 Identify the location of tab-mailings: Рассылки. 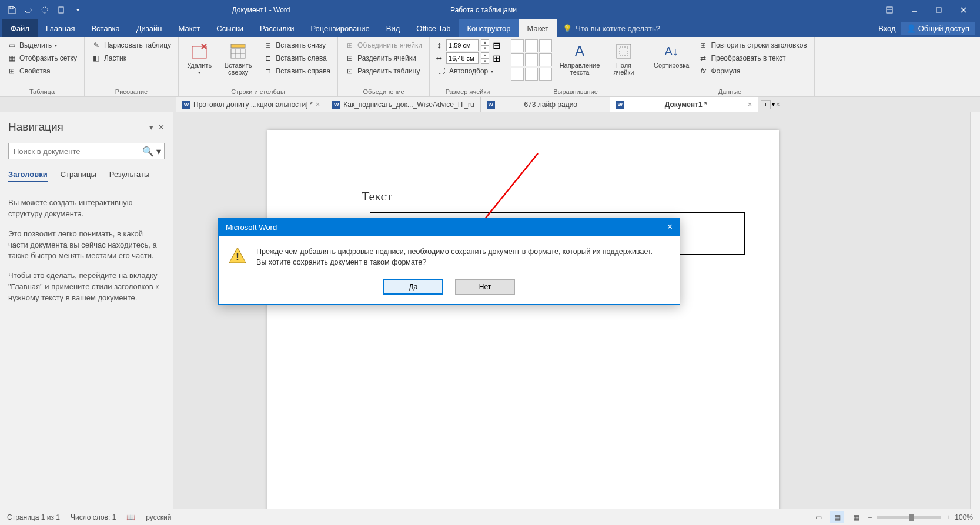
(277, 28).